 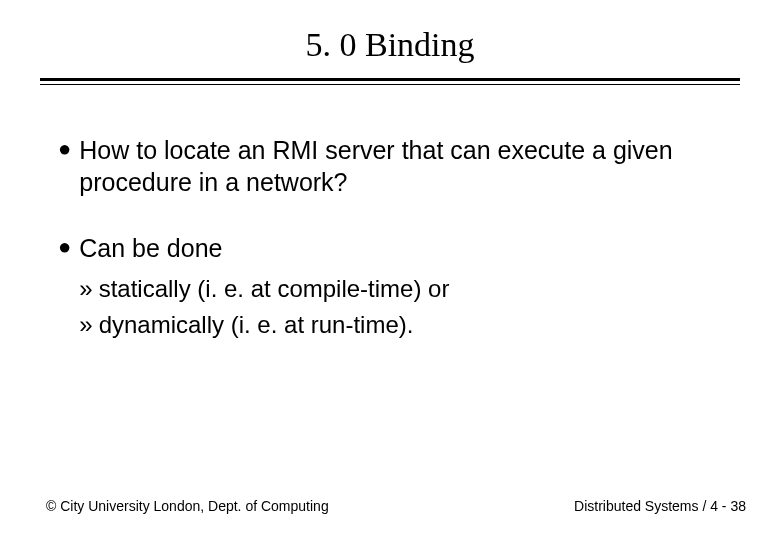 What do you see at coordinates (660, 506) in the screenshot?
I see `footer-right: Distributed Systems / 4 - 38` at bounding box center [660, 506].